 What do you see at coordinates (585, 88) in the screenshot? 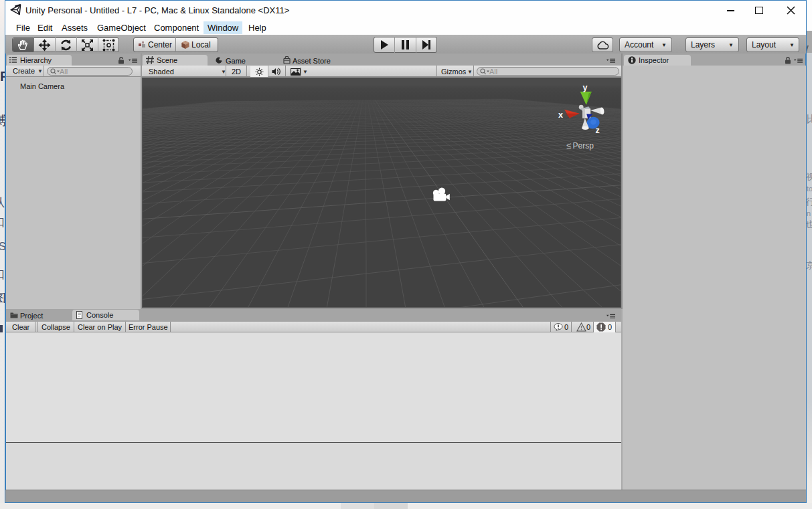
I see `svg-text: y` at bounding box center [585, 88].